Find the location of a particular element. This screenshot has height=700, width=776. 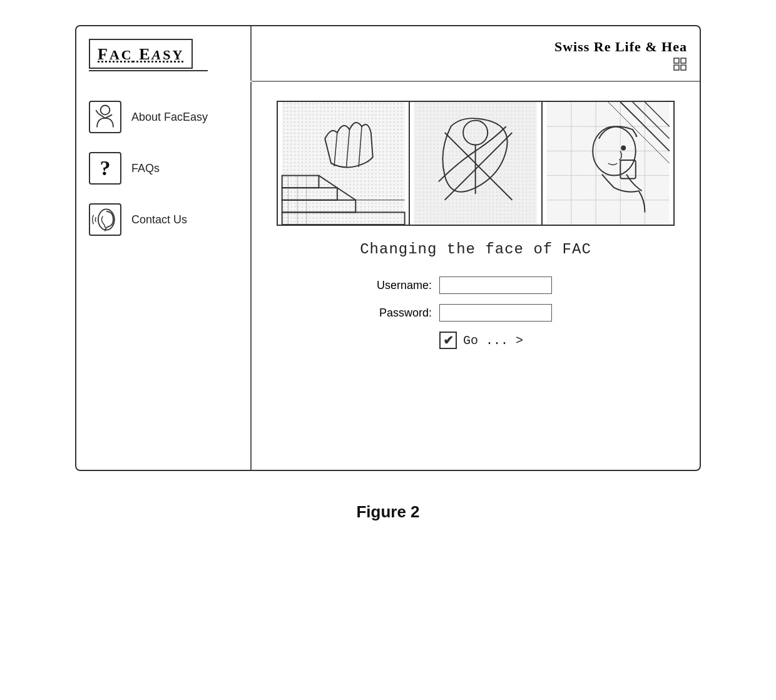

go-row: ✔ Go ... > is located at coordinates (481, 340).